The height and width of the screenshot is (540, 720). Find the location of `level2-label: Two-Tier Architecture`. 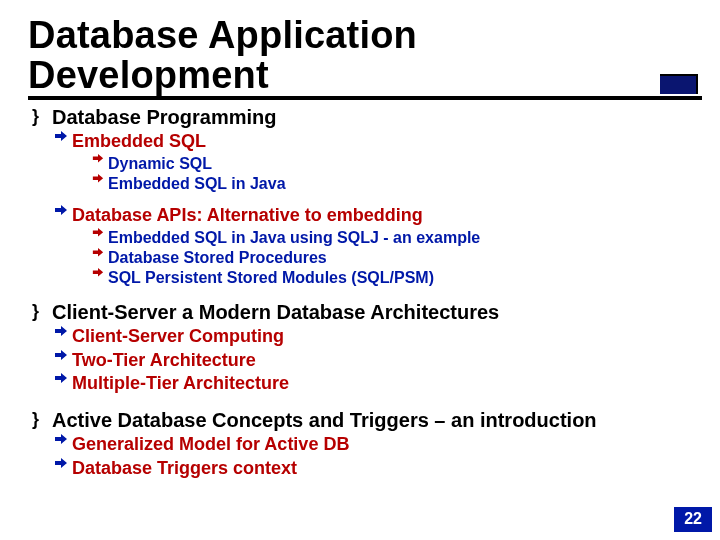

level2-label: Two-Tier Architecture is located at coordinates (382, 361).